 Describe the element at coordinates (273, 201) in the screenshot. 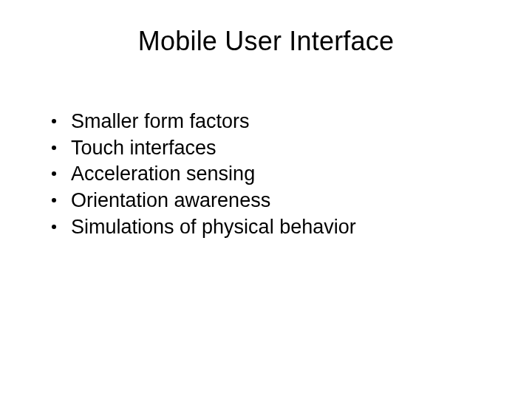

I see `list-item: Orientation awareness` at that location.